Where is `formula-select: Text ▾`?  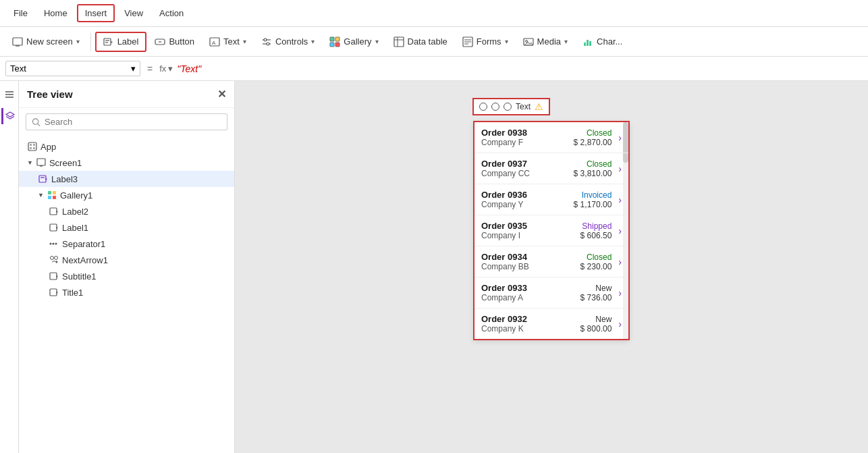
formula-select: Text ▾ is located at coordinates (73, 69).